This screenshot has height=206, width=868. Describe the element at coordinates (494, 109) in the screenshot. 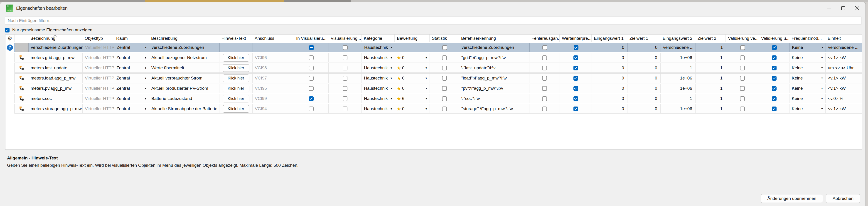

I see `cell-befehl: "storage":\i"agg_p_mw"\i:\v` at that location.